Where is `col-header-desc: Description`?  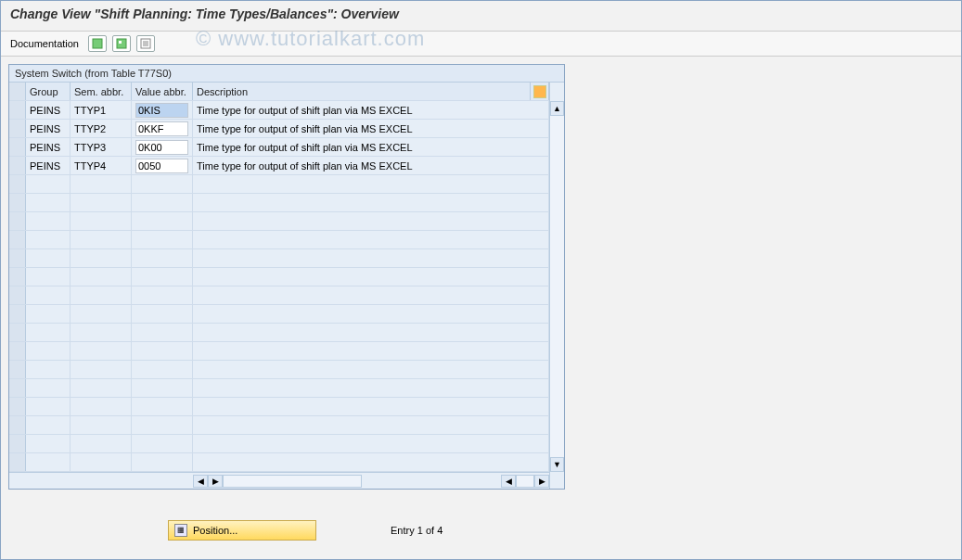 col-header-desc: Description is located at coordinates (362, 91).